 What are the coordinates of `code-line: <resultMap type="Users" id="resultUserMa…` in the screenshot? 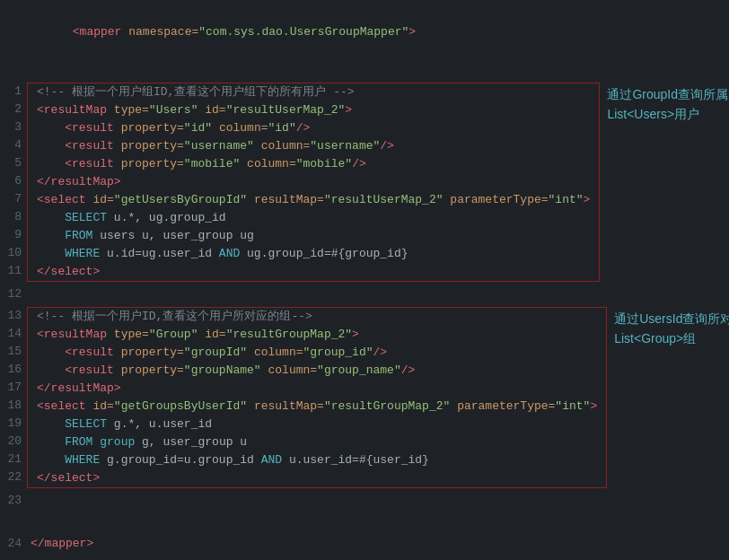 It's located at (313, 110).